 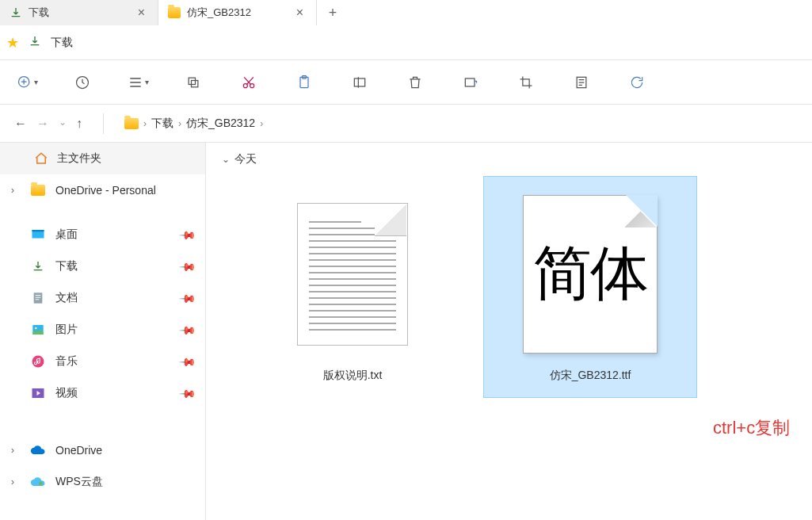 I want to click on properties-button, so click(x=581, y=82).